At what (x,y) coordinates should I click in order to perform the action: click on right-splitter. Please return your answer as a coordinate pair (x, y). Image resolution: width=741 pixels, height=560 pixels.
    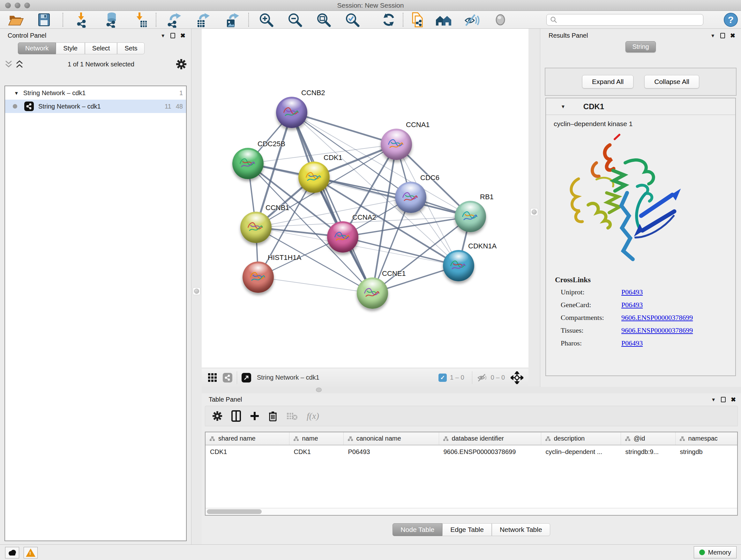
    Looking at the image, I should click on (534, 208).